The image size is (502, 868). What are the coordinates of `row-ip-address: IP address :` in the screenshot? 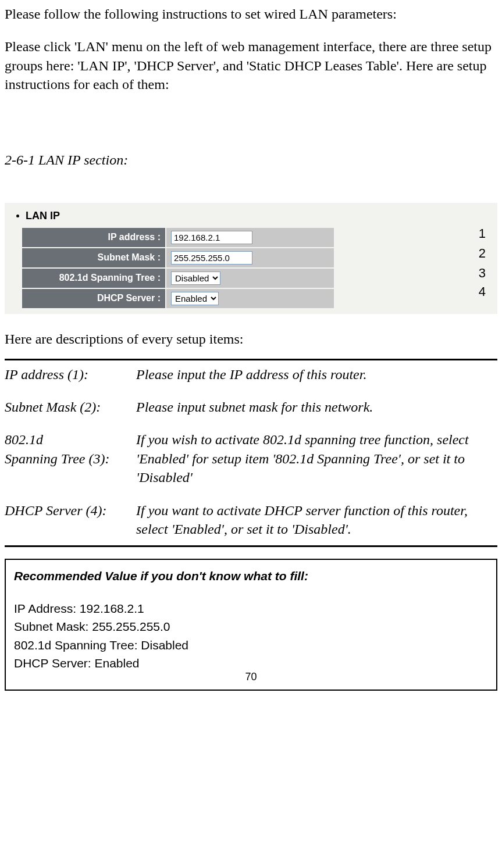 It's located at (178, 237).